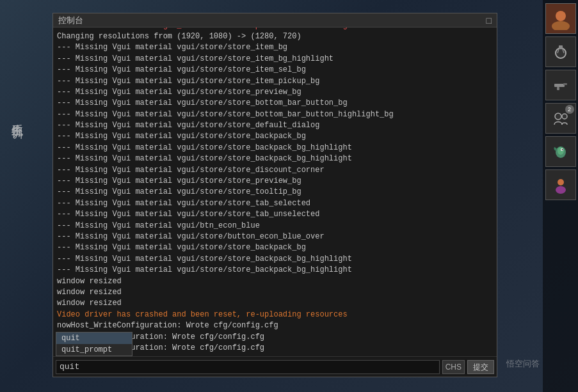 The height and width of the screenshot is (392, 578). I want to click on console-lang-label: CHS, so click(453, 367).